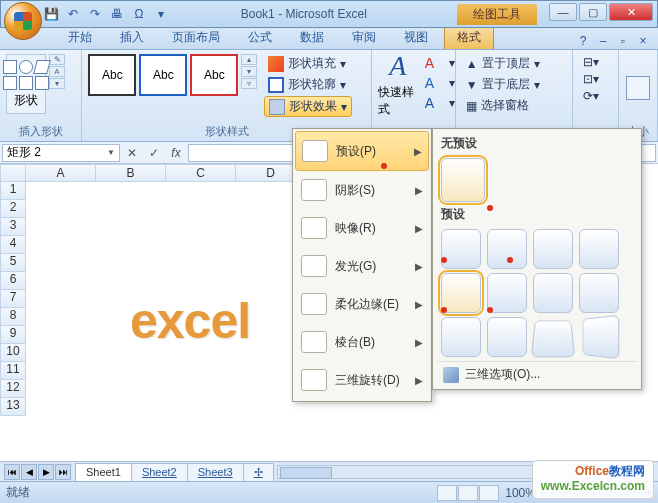 This screenshot has width=658, height=503. Describe the element at coordinates (13, 389) in the screenshot. I see `row-header: 12` at that location.